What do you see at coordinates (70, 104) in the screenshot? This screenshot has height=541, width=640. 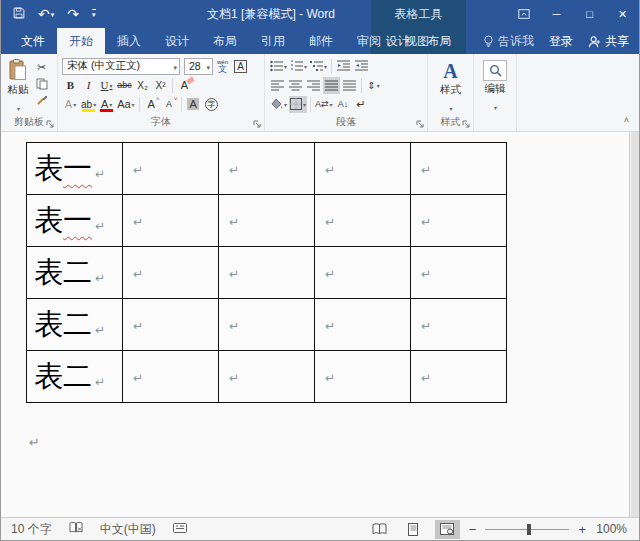 I see `text-effects-button: A` at bounding box center [70, 104].